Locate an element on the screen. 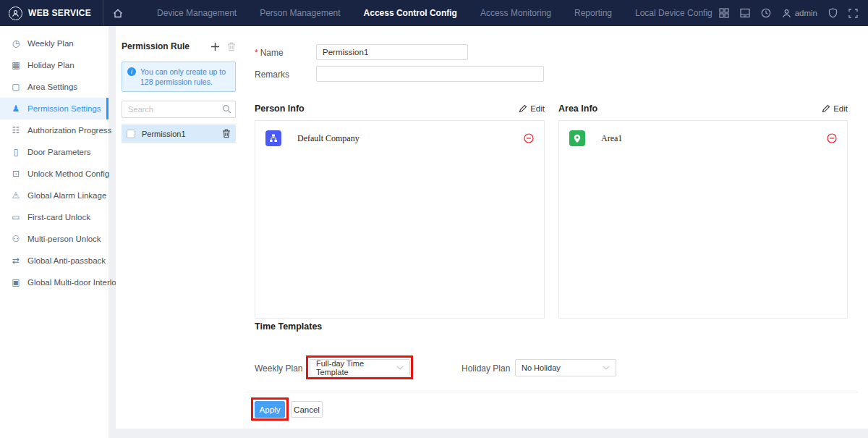 Image resolution: width=868 pixels, height=438 pixels. area-info-item: Area1 is located at coordinates (703, 138).